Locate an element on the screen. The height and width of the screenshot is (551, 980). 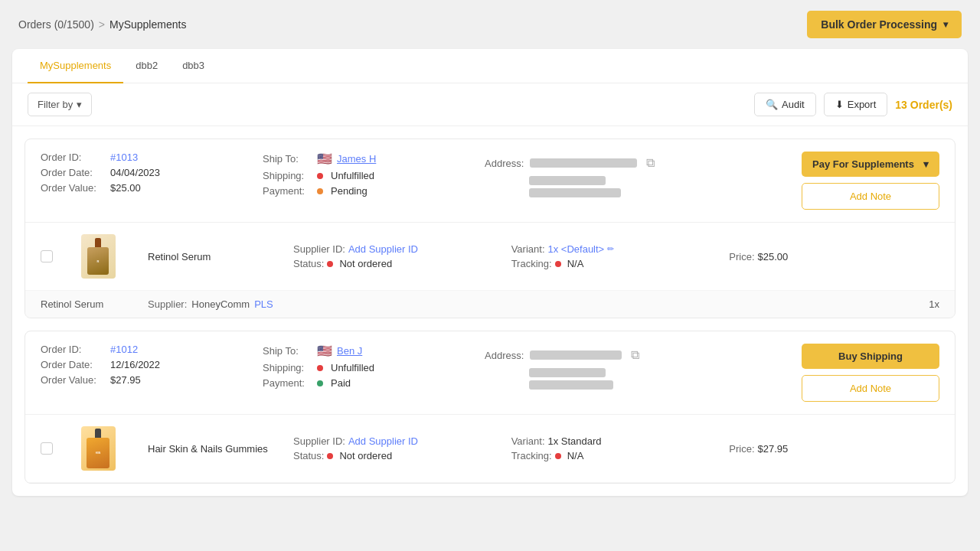
order-id-value: #1012 is located at coordinates (124, 349).